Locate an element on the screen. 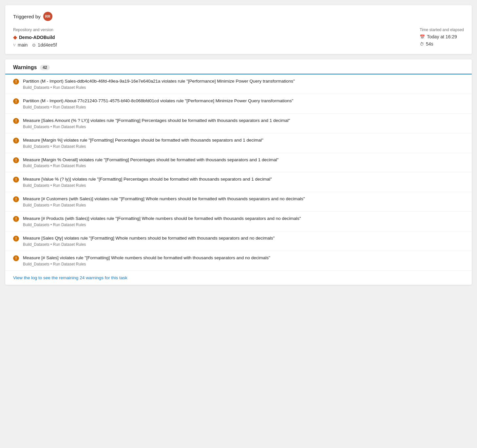  warning-message: Measure [# Products (with Sales)] violat… is located at coordinates (243, 219).